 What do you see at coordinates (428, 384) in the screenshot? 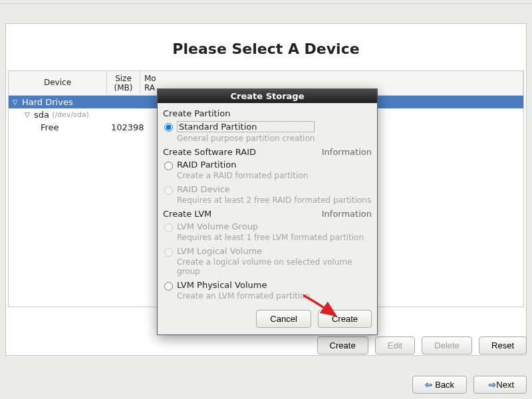
I see `arrow-left-icon: ⇦` at bounding box center [428, 384].